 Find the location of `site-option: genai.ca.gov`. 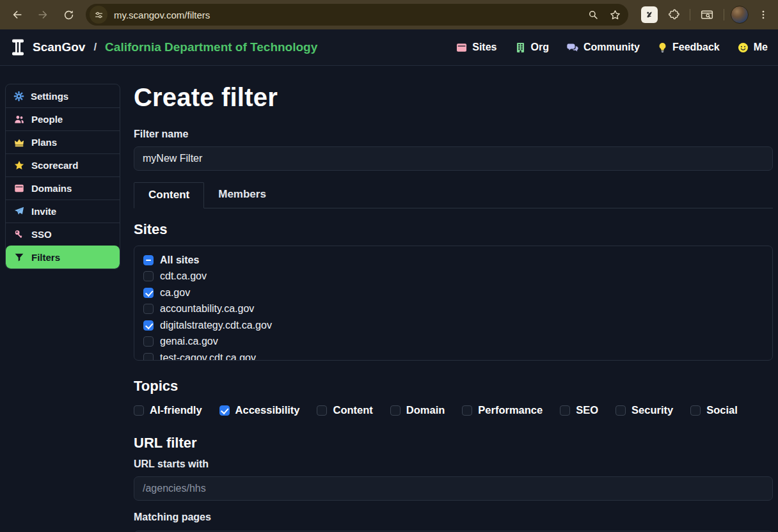

site-option: genai.ca.gov is located at coordinates (453, 342).